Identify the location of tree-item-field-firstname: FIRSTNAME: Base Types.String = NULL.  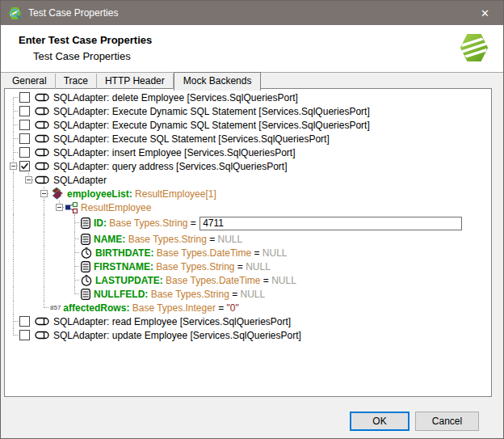
(248, 267).